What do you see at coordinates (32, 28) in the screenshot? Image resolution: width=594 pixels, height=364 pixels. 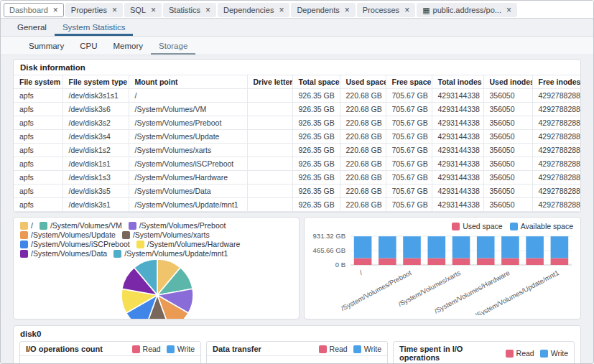 I see `tab-general: General` at bounding box center [32, 28].